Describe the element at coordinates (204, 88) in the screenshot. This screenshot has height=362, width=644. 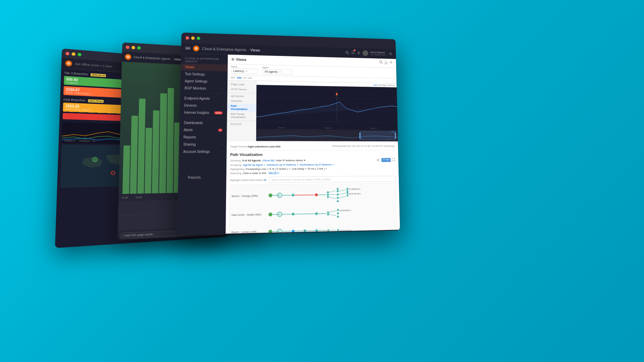
I see `sidebar-item-bgp-monitors: BGP Monitors ›` at that location.